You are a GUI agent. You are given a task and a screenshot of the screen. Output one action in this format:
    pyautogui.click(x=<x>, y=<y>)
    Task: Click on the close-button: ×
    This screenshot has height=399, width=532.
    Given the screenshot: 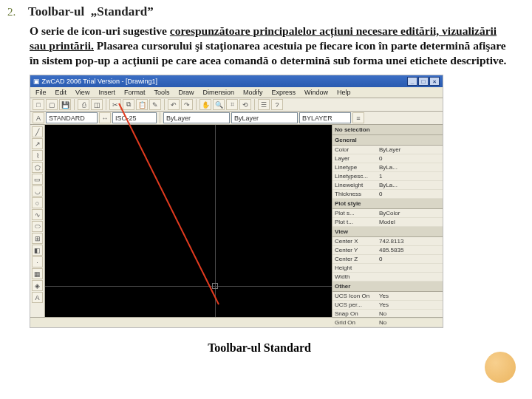 What is the action you would take?
    pyautogui.click(x=434, y=81)
    